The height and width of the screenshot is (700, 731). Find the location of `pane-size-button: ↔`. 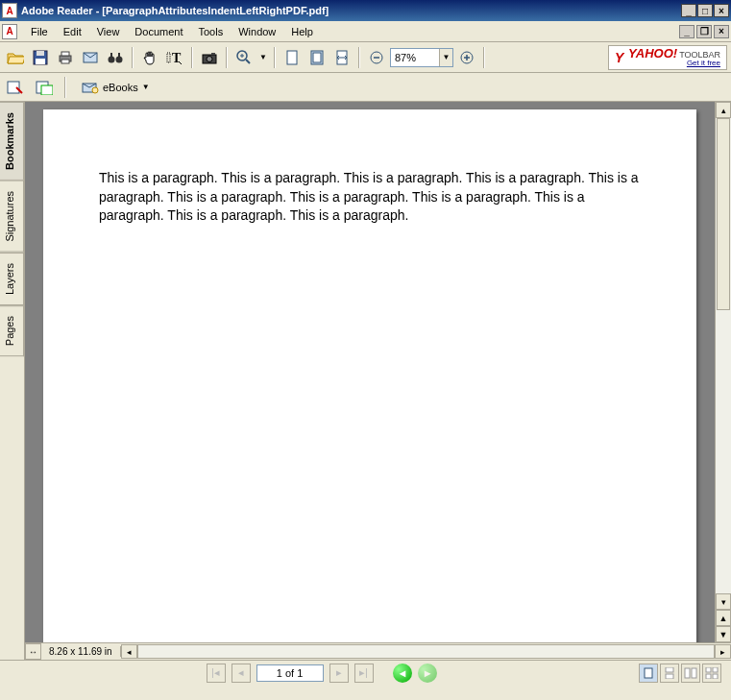

pane-size-button: ↔ is located at coordinates (33, 651).